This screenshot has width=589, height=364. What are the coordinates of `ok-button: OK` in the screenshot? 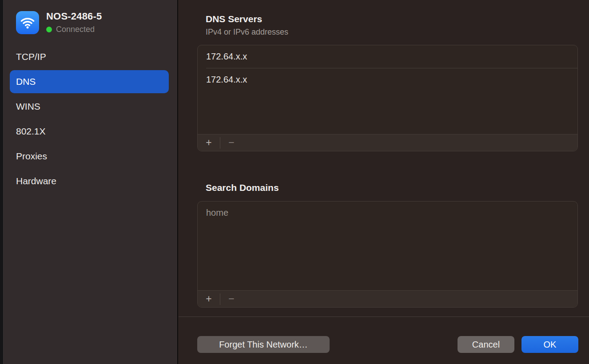 It's located at (550, 344).